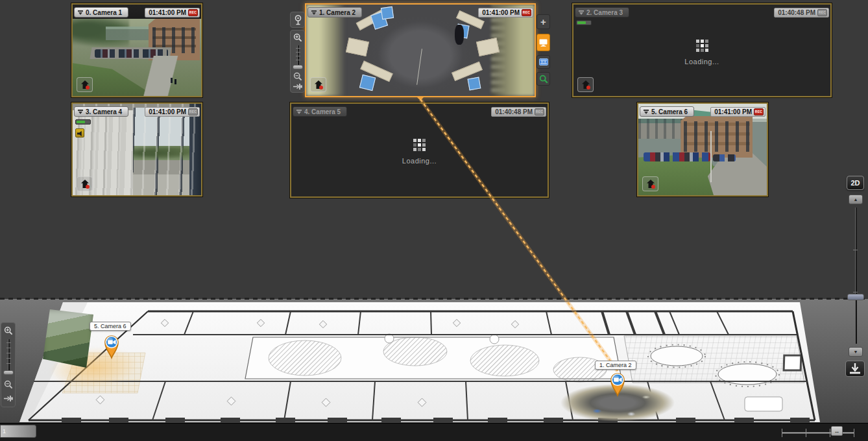 This screenshot has width=868, height=441. I want to click on zoom-in-icon, so click(298, 38).